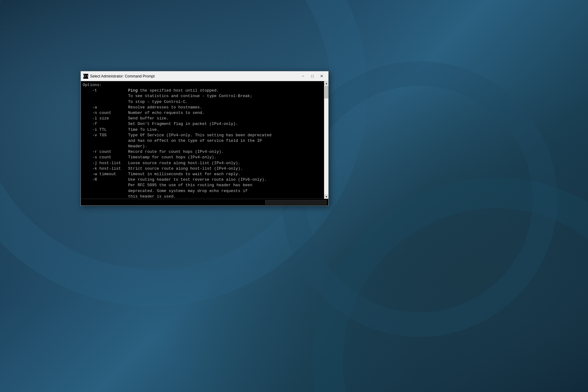 Image resolution: width=588 pixels, height=392 pixels. I want to click on window-icon: C:\, so click(86, 76).